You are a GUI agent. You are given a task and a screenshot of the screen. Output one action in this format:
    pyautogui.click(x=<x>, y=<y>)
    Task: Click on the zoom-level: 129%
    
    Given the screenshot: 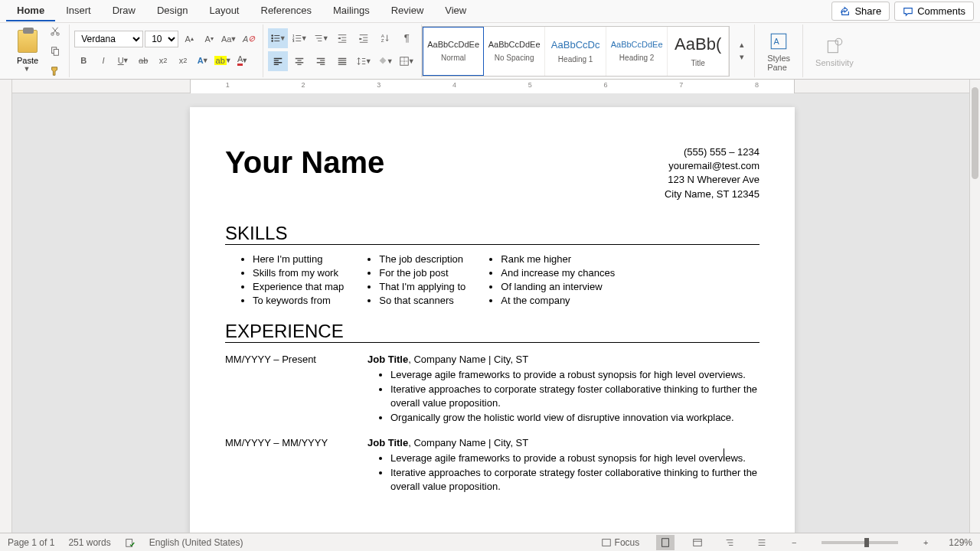 What is the action you would take?
    pyautogui.click(x=960, y=543)
    